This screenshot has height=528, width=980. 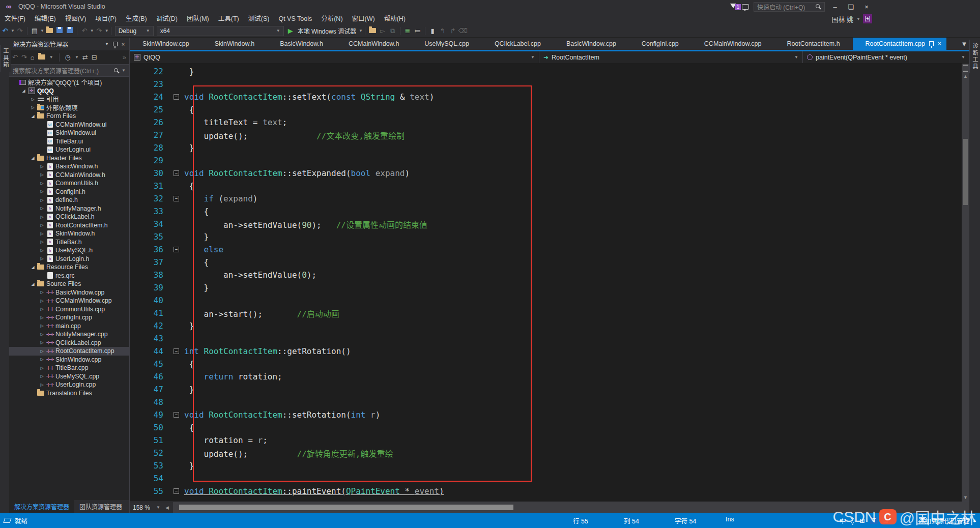 I want to click on menu-item: 分析(N), so click(x=332, y=19).